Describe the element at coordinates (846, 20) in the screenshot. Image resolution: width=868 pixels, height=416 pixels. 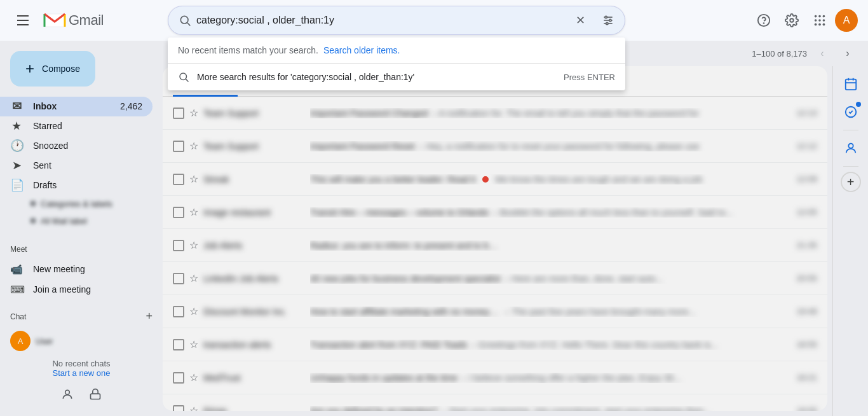
I see `avatar: A` at that location.